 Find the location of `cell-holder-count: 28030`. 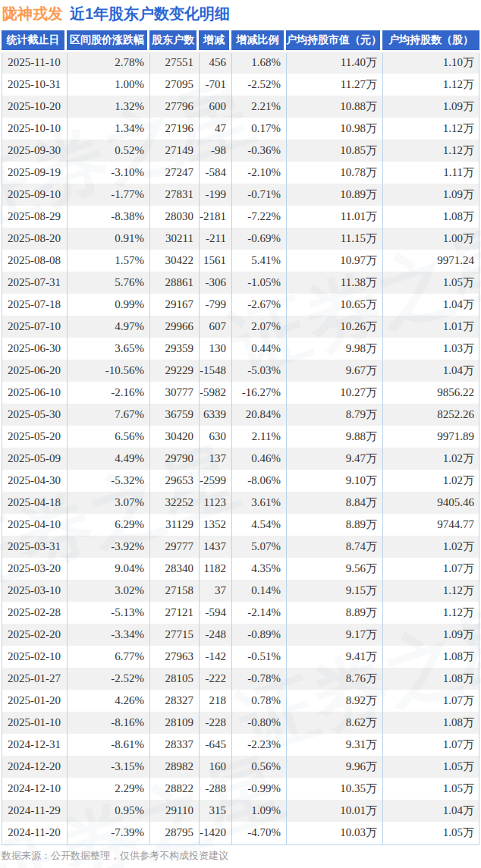

cell-holder-count: 28030 is located at coordinates (174, 217).